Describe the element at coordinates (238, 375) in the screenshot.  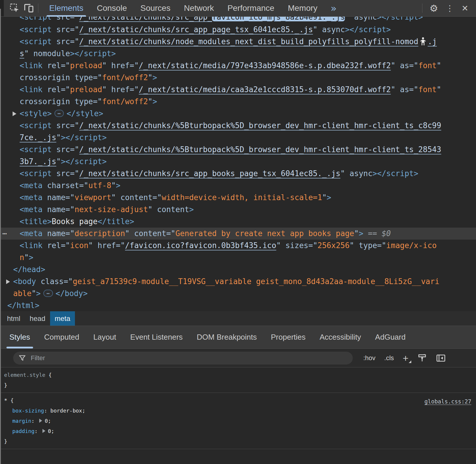
I see `rule-selector-line: element.style {` at that location.